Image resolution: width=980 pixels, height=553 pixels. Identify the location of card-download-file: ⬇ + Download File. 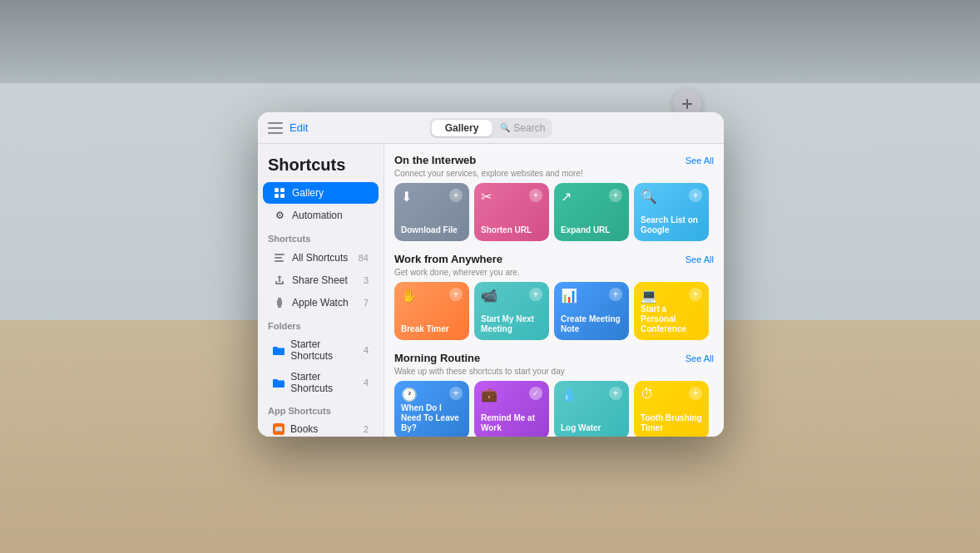
(432, 212).